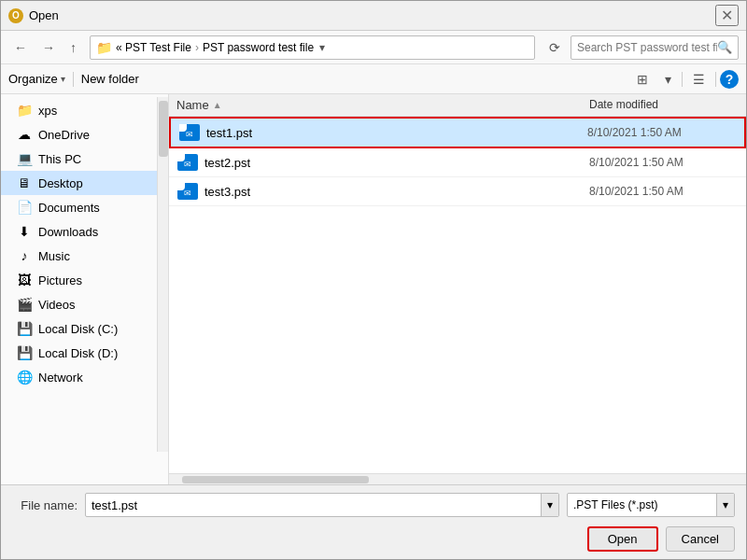  What do you see at coordinates (84, 377) in the screenshot?
I see `sidebar-item-network: 🌐Network` at bounding box center [84, 377].